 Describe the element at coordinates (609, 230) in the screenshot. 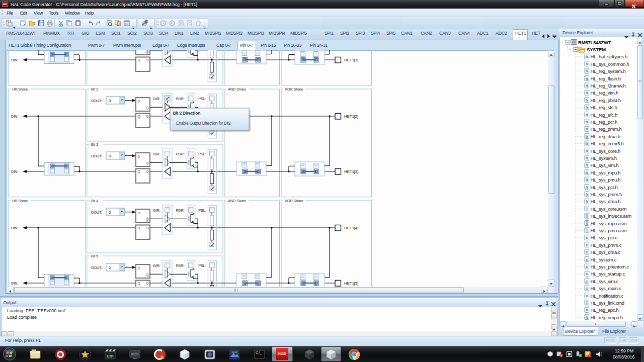

I see `svg-text: HL_sys_pmu.asm` at that location.